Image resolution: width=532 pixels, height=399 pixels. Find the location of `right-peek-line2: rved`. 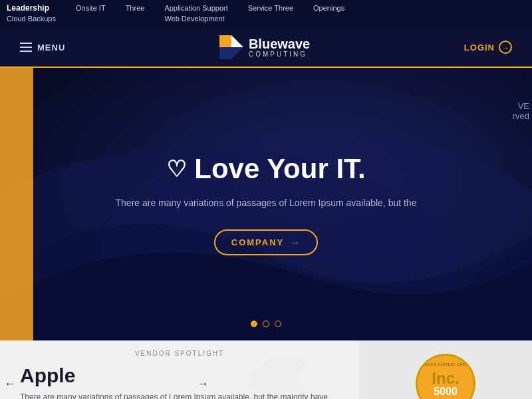

right-peek-line2: rved is located at coordinates (521, 116).